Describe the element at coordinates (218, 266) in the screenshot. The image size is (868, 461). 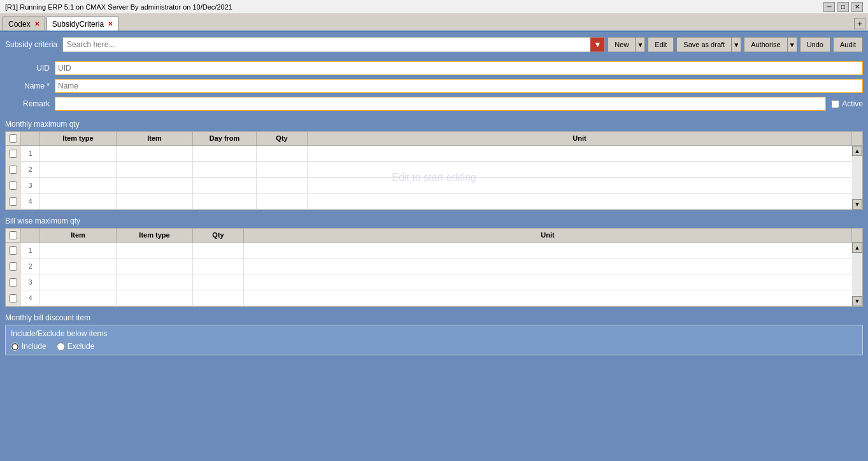
I see `brow2-qty` at that location.